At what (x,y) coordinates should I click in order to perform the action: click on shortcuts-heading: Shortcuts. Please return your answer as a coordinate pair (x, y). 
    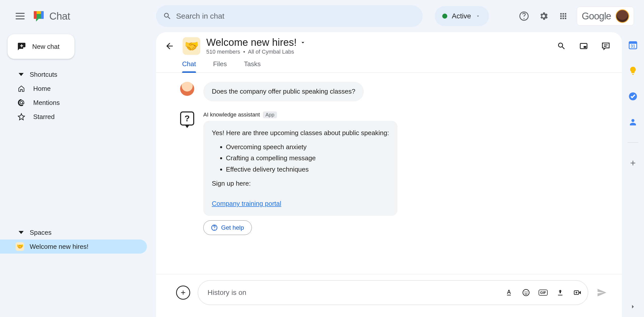
    Looking at the image, I should click on (73, 74).